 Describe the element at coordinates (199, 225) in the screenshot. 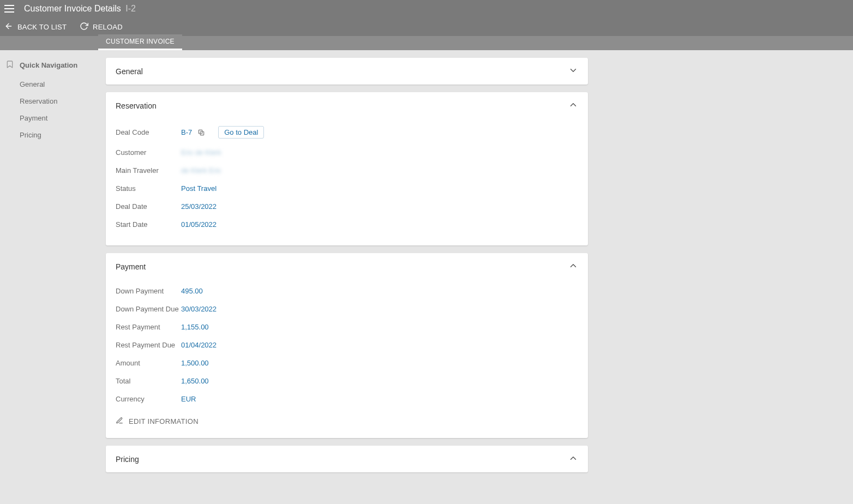

I see `value-start-date: 01/05/2022` at that location.